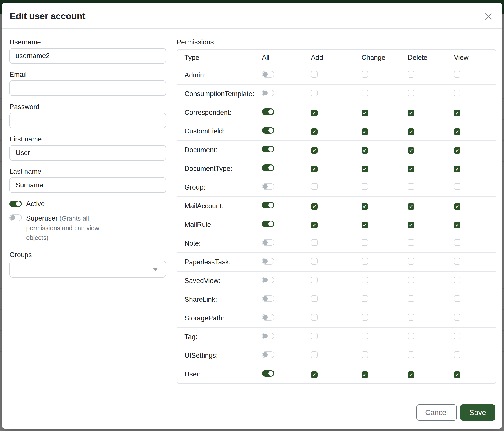 This screenshot has width=504, height=431. Describe the element at coordinates (88, 255) in the screenshot. I see `groups-label: Groups` at that location.